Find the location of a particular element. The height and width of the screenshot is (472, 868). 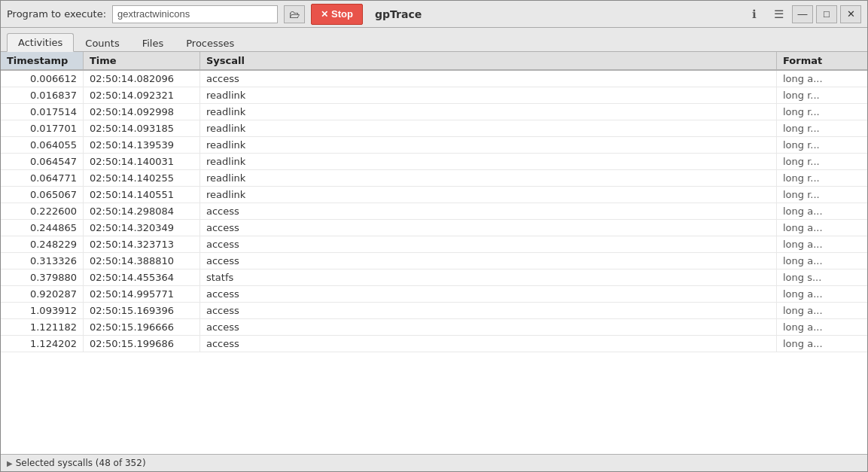

cell-time: 02:50:15.169396 is located at coordinates (142, 310).